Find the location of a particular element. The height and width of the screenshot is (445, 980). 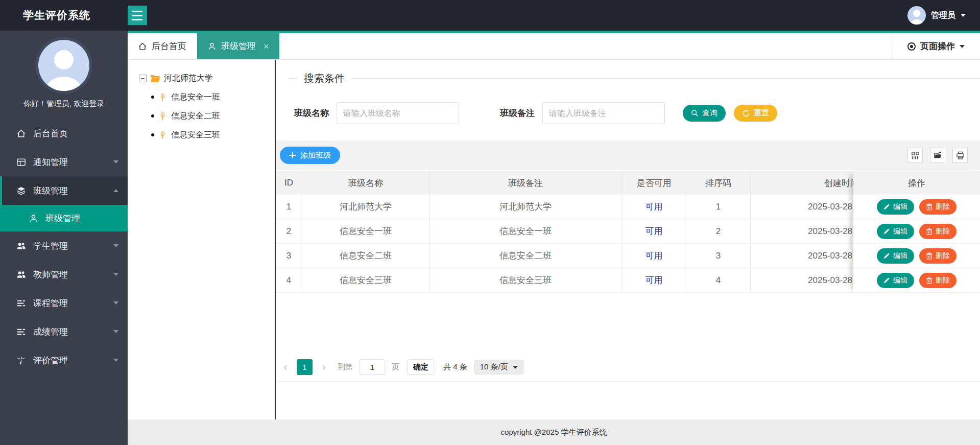

print-icon is located at coordinates (960, 155).